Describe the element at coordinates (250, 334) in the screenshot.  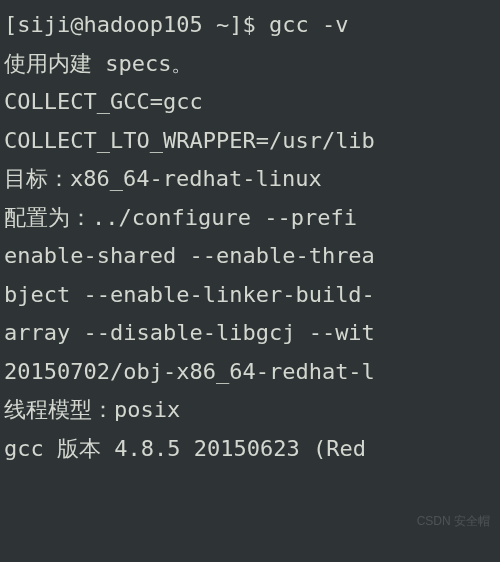
I see `terminal-line: array --disable-libgcj --wit` at that location.